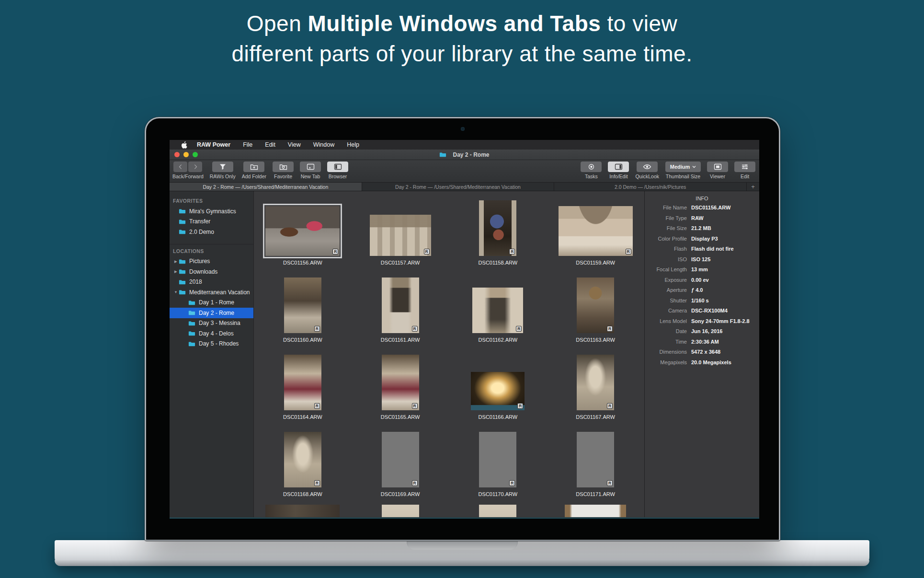 This screenshot has width=924, height=578. Describe the element at coordinates (400, 263) in the screenshot. I see `photo-filename: DSC01157.ARW` at that location.